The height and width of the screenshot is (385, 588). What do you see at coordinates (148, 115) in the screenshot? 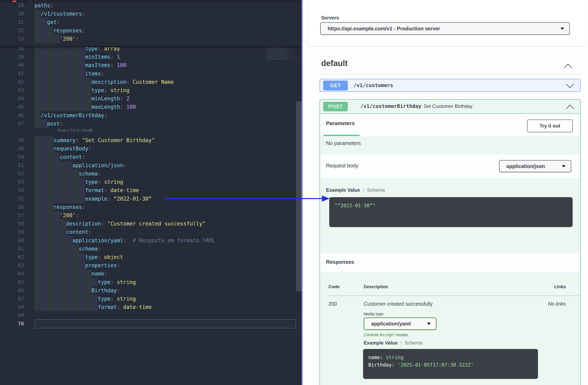
I see `code-line: 46/v1/customerBirthday:` at bounding box center [148, 115].